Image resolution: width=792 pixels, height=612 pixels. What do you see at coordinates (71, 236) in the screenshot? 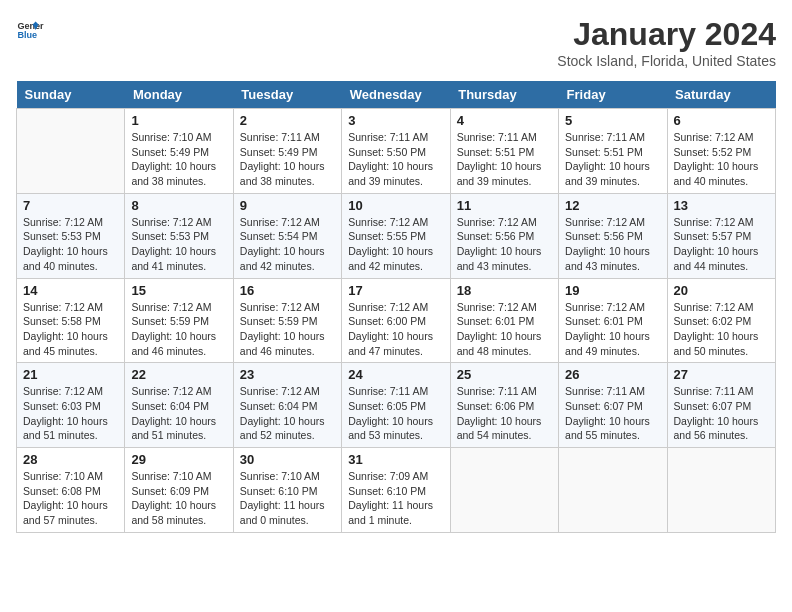
I see `calendar-cell: 7Sunrise: 7:12 AM Sunset: 5:53 PM Daylig…` at bounding box center [71, 236].